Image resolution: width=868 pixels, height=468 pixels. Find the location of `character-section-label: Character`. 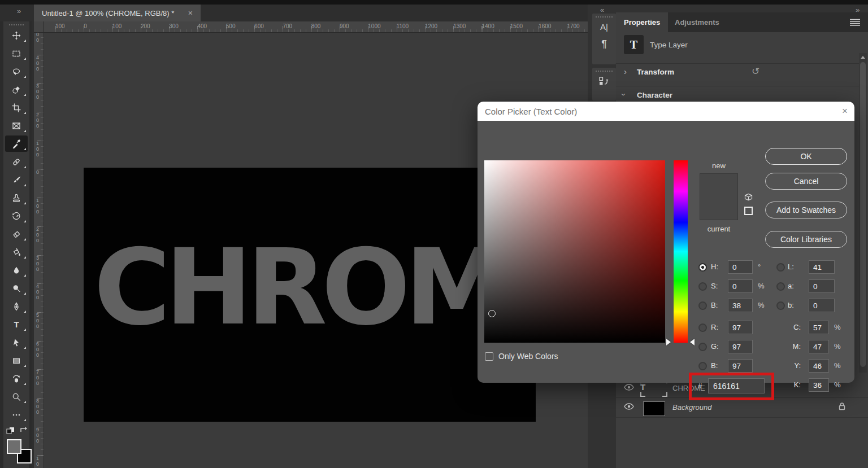

character-section-label: Character is located at coordinates (654, 95).